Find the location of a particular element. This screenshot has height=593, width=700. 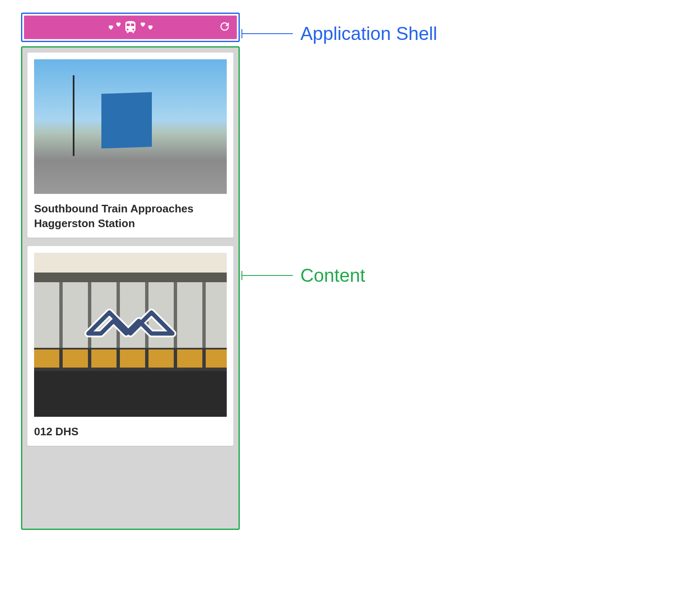

image-detail is located at coordinates (130, 358).